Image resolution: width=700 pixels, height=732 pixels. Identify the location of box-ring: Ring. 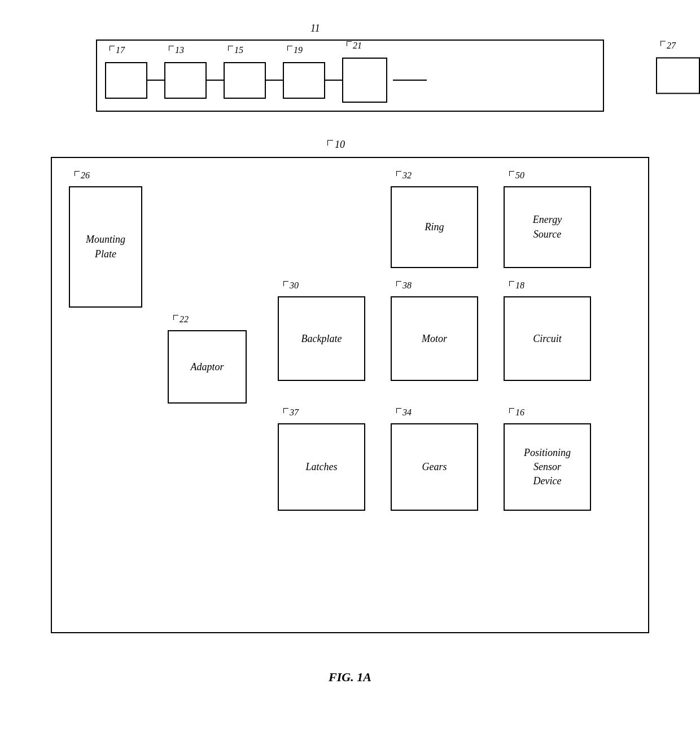
(435, 227).